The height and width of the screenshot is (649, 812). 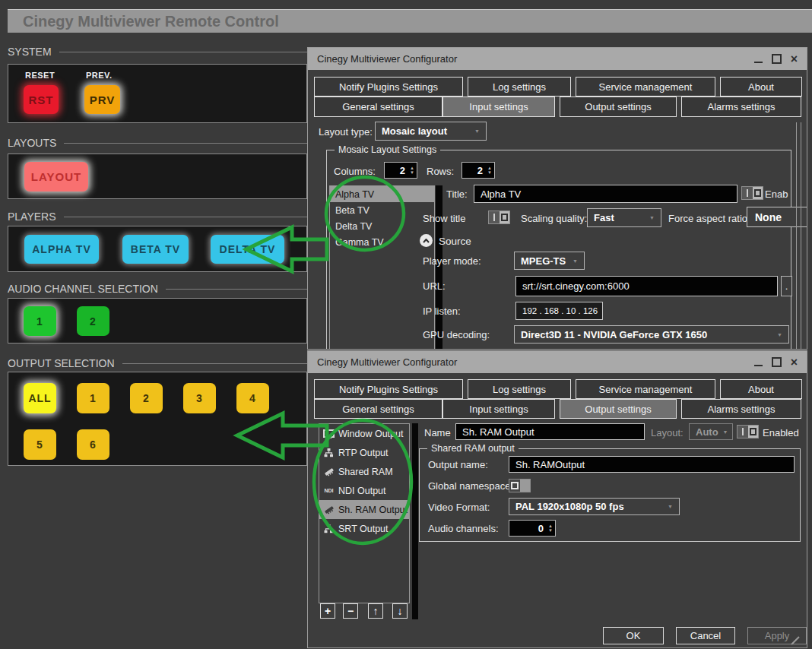 What do you see at coordinates (646, 286) in the screenshot?
I see `url-field: srt://srt.cinegy.com:6000` at bounding box center [646, 286].